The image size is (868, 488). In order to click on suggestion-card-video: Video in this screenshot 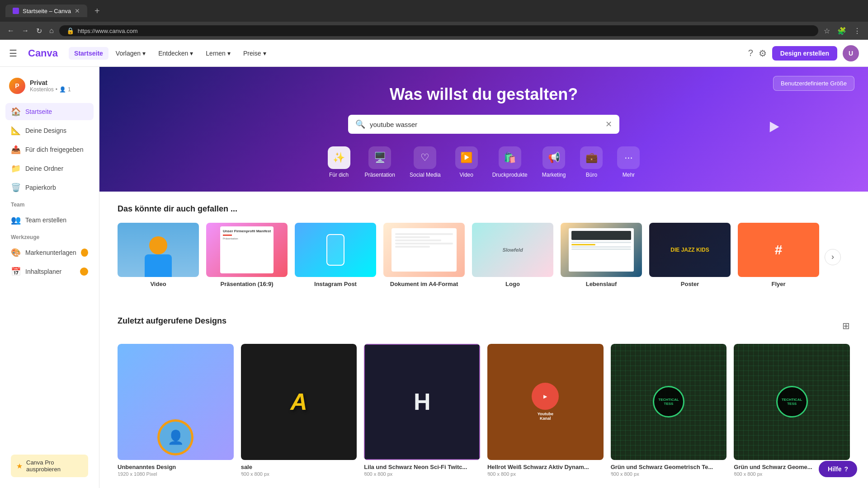, I will do `click(158, 255)`.